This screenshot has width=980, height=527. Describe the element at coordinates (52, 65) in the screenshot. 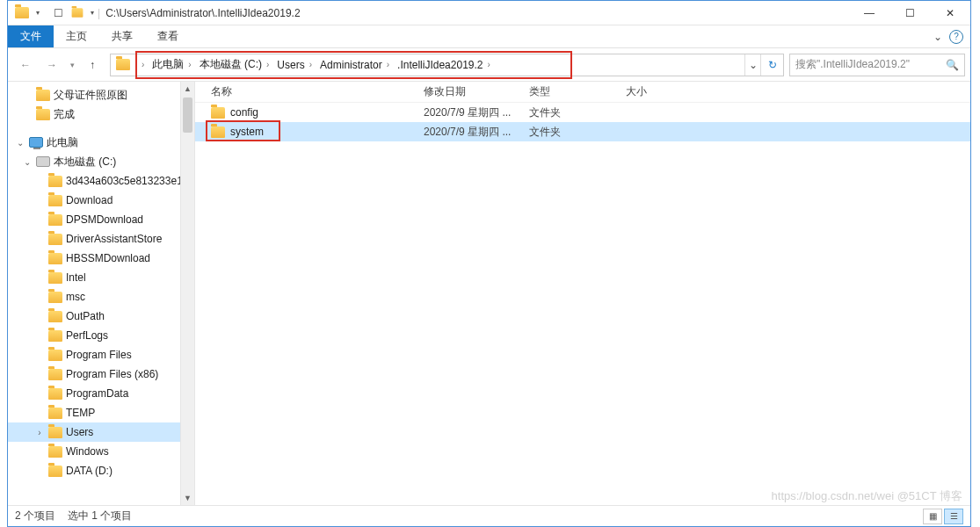

I see `nav-forward-button: →` at that location.